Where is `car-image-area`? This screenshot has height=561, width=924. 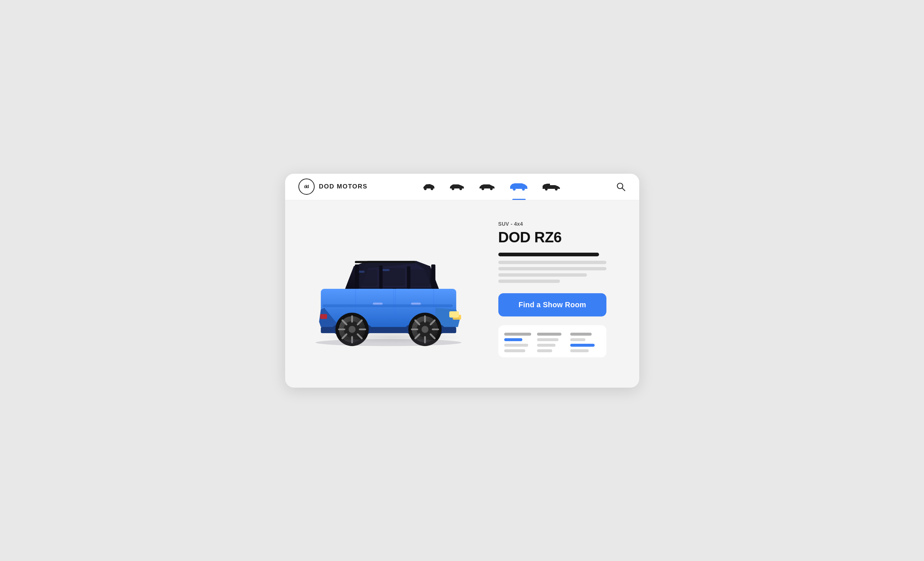
car-image-area is located at coordinates (390, 294).